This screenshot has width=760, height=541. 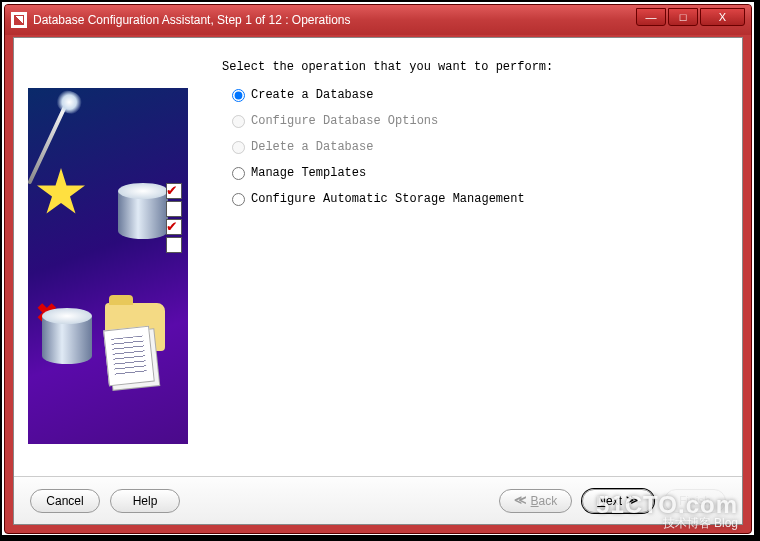 I want to click on cancel-button: Cancel, so click(x=65, y=501).